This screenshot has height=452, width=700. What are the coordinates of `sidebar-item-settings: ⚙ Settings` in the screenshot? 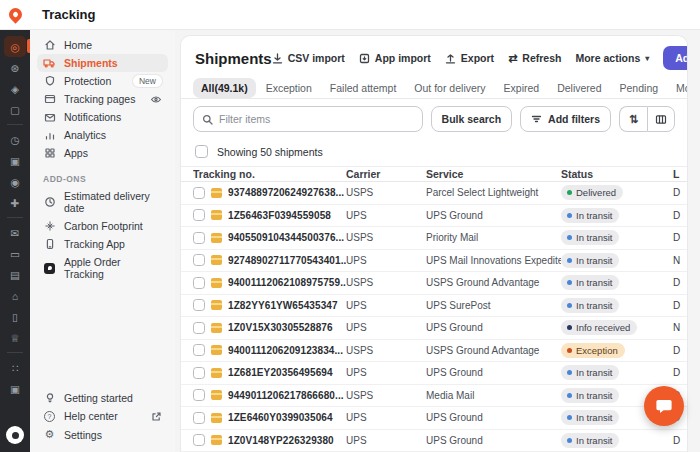 It's located at (102, 434).